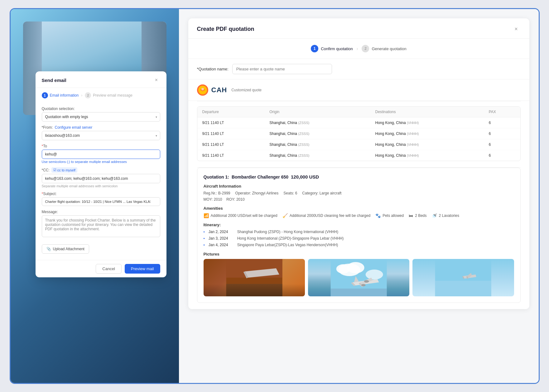 The width and height of the screenshot is (549, 392). Describe the element at coordinates (101, 194) in the screenshot. I see `subject-label: *Subject:` at that location.